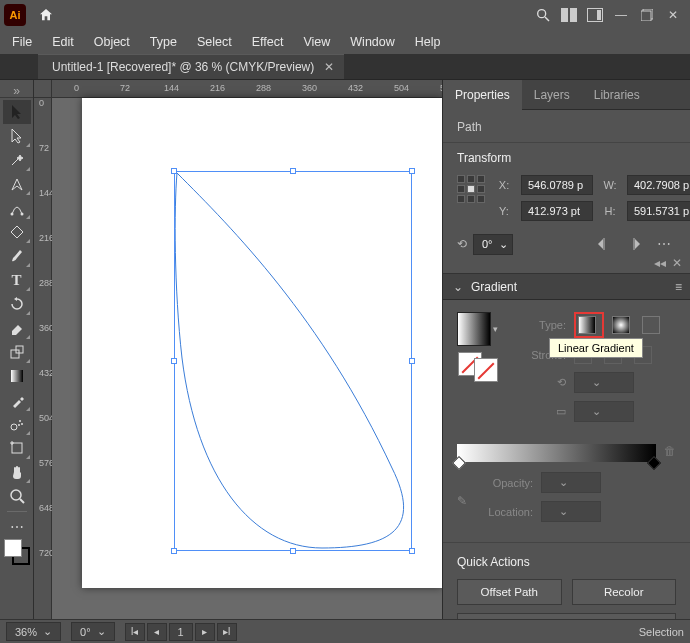  What do you see at coordinates (617, 95) in the screenshot?
I see `tab-libraries: Libraries` at bounding box center [617, 95].